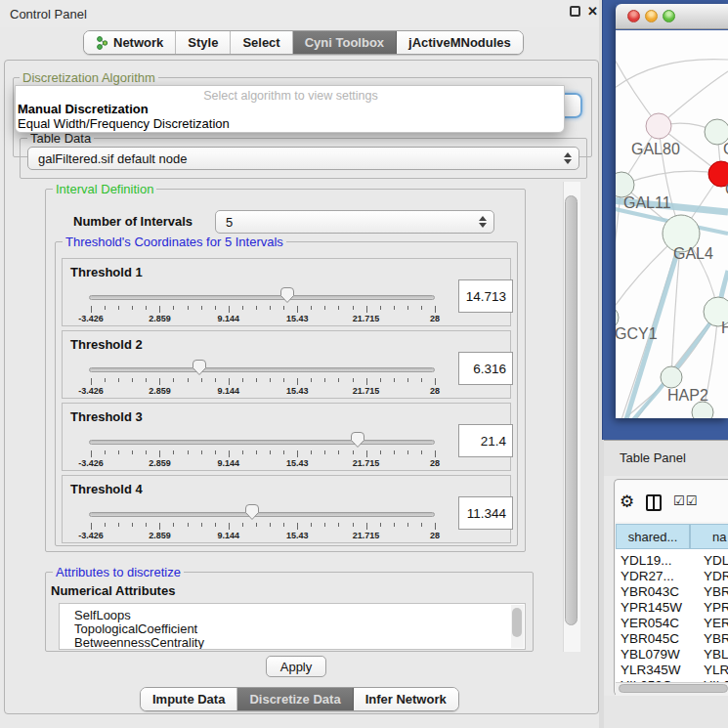 The image size is (728, 728). I want to click on table-cell-shared-name: YBR045C, so click(650, 639).